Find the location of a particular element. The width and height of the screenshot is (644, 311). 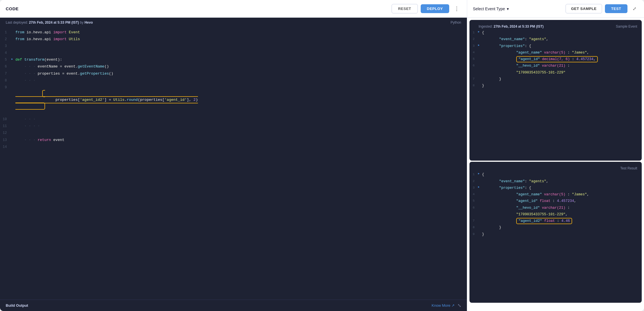

expand-right-button: ⤢ is located at coordinates (634, 9).